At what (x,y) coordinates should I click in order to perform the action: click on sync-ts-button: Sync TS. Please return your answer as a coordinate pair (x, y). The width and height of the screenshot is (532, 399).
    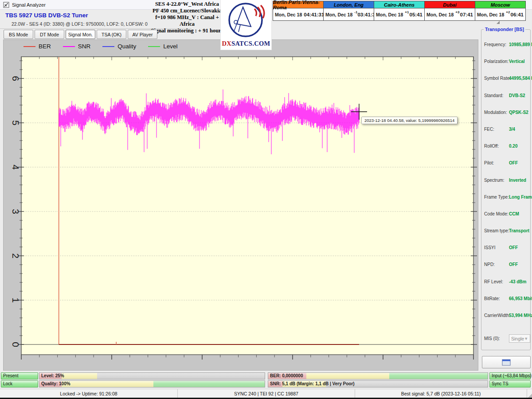
    Looking at the image, I should click on (510, 384).